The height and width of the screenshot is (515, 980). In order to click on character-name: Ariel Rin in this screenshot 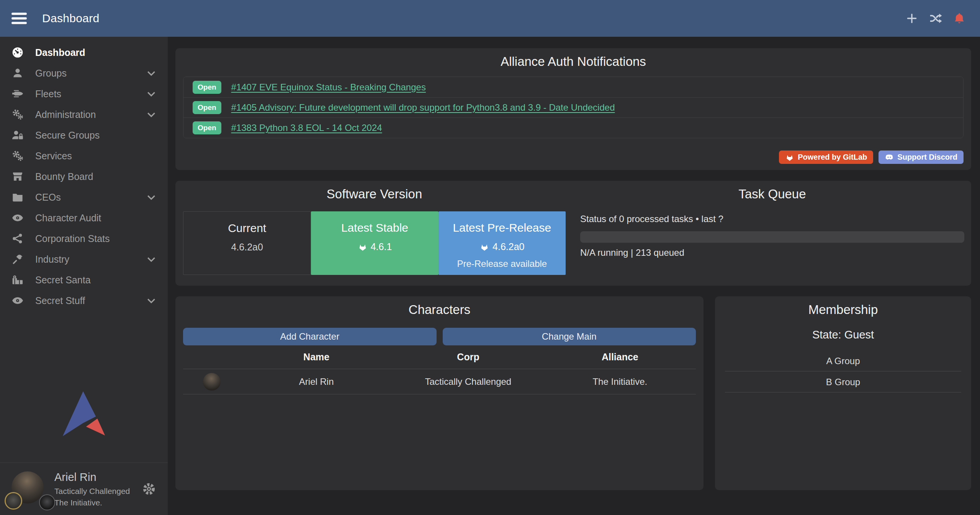, I will do `click(316, 382)`.